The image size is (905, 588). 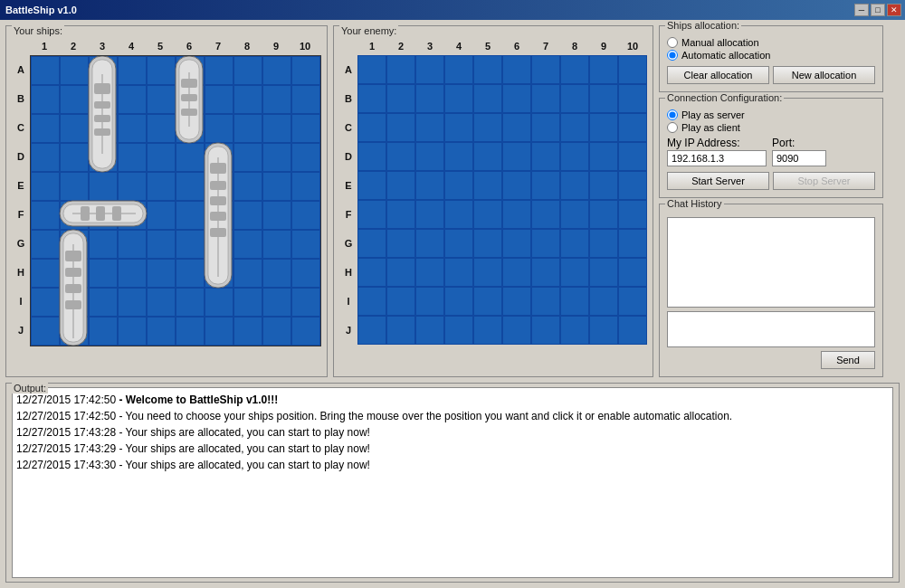 What do you see at coordinates (824, 181) in the screenshot?
I see `stop-server-button: Stop Server` at bounding box center [824, 181].